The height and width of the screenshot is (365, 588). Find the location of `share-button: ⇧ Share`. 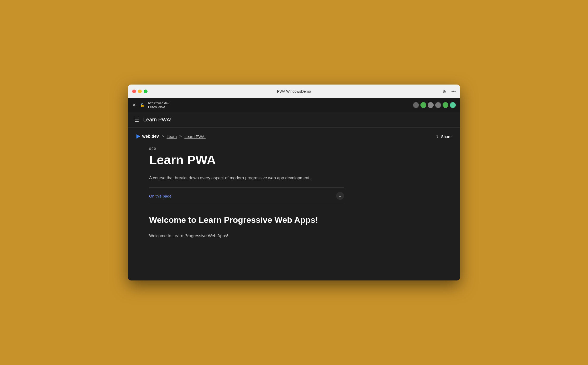

share-button: ⇧ Share is located at coordinates (444, 136).